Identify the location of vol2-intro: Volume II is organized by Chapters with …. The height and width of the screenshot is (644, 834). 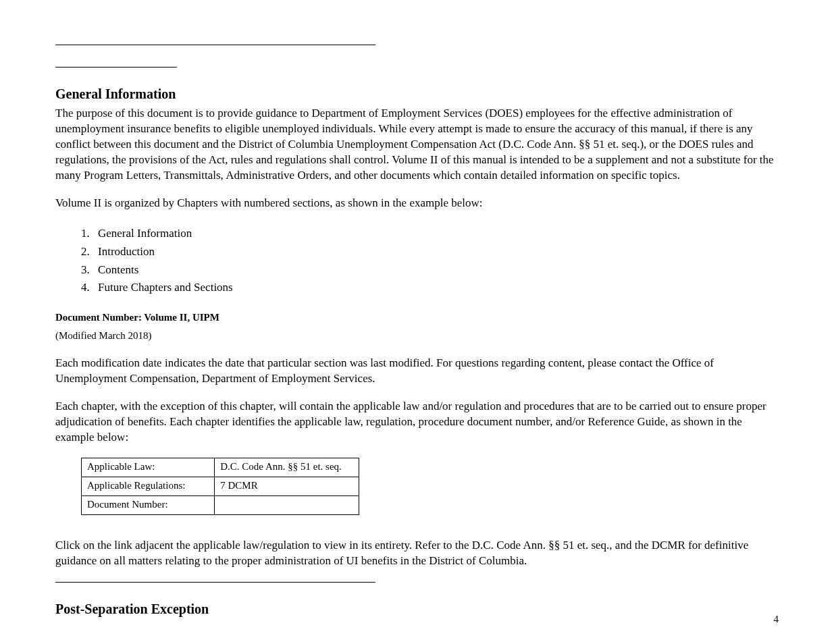
(417, 204).